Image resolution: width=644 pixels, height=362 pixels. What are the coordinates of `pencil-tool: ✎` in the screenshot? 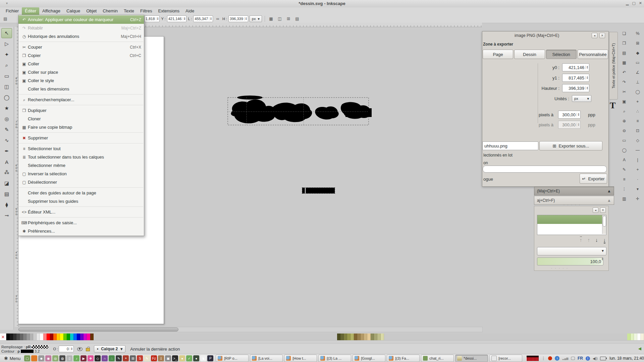 It's located at (7, 130).